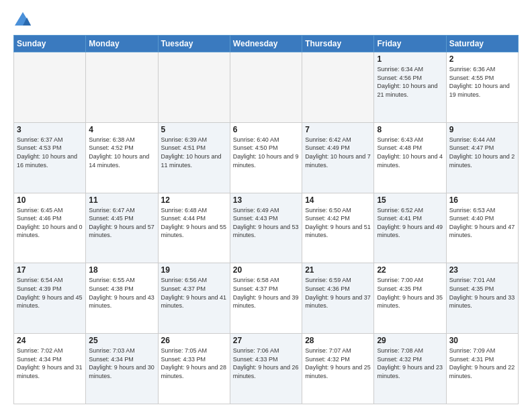 The image size is (532, 411). Describe the element at coordinates (338, 293) in the screenshot. I see `day-info: Sunrise: 6:59 AM Sunset: 4:36 PM Dayligh…` at that location.